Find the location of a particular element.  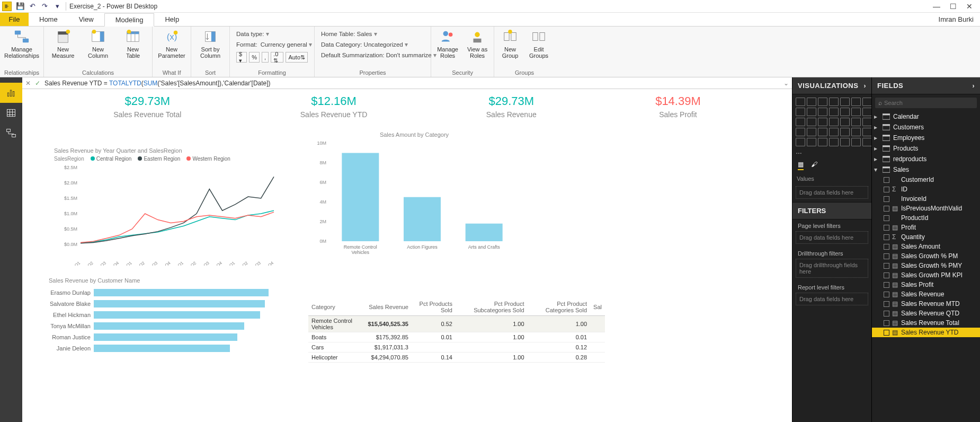

category-table: CategorySales RevenuePct Products SoldPc… is located at coordinates (457, 331).